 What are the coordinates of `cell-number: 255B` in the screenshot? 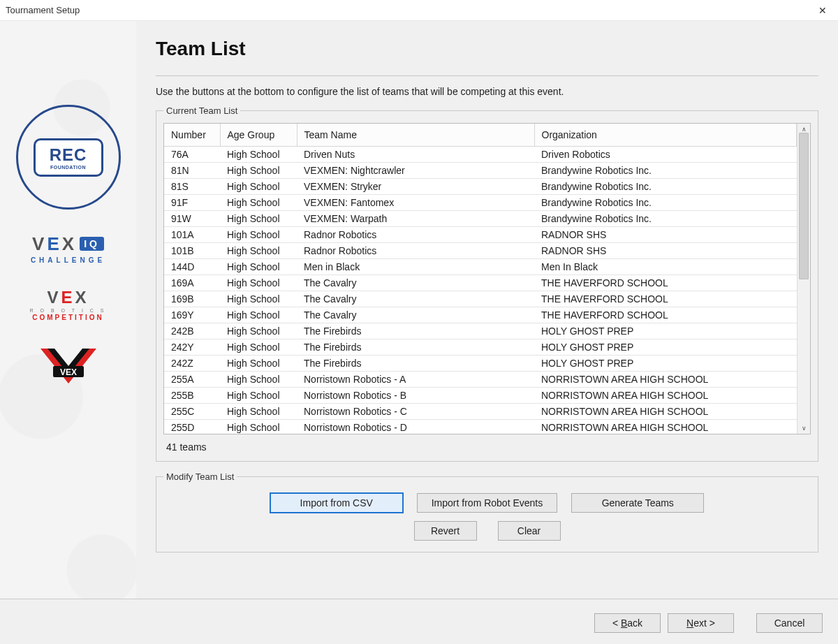 It's located at (192, 395).